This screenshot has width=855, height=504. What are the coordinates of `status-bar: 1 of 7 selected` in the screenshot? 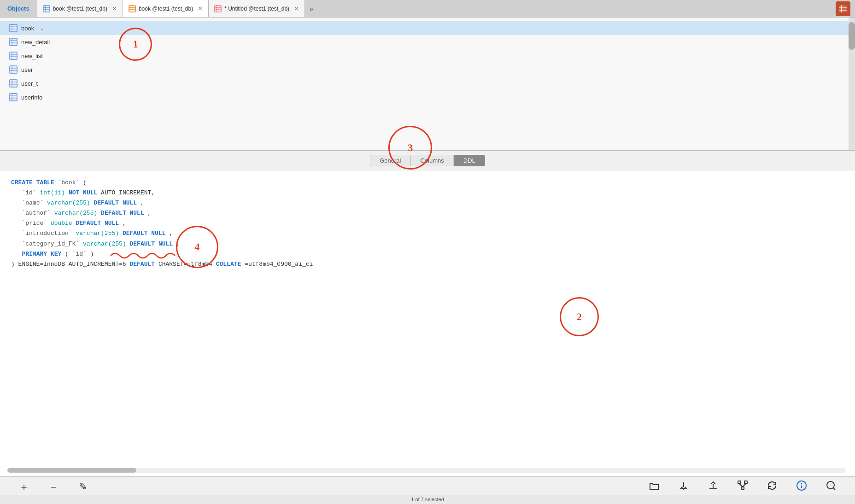 It's located at (428, 499).